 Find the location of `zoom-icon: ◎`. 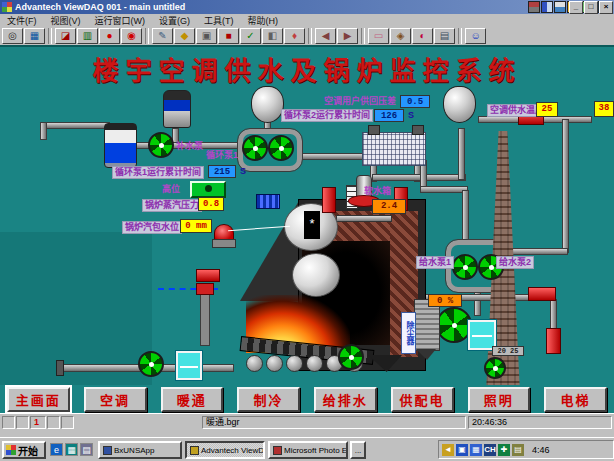

zoom-icon: ◎ is located at coordinates (12, 36).